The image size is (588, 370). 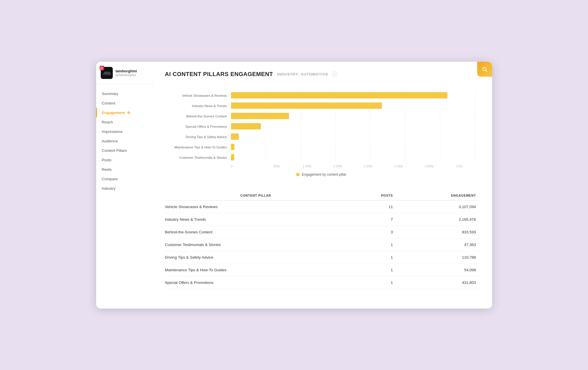 What do you see at coordinates (302, 74) in the screenshot?
I see `industry-badge: INDUSTRY: AUTOMOTIVE` at bounding box center [302, 74].